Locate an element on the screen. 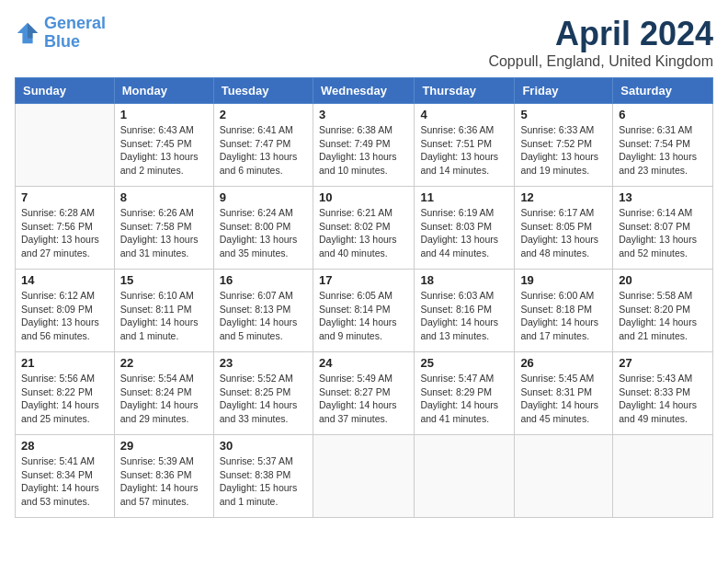  day-number: 7 is located at coordinates (64, 197).